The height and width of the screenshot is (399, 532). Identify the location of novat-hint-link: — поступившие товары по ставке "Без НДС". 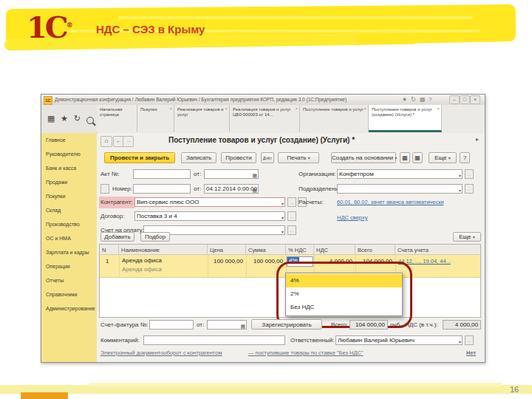
(306, 353).